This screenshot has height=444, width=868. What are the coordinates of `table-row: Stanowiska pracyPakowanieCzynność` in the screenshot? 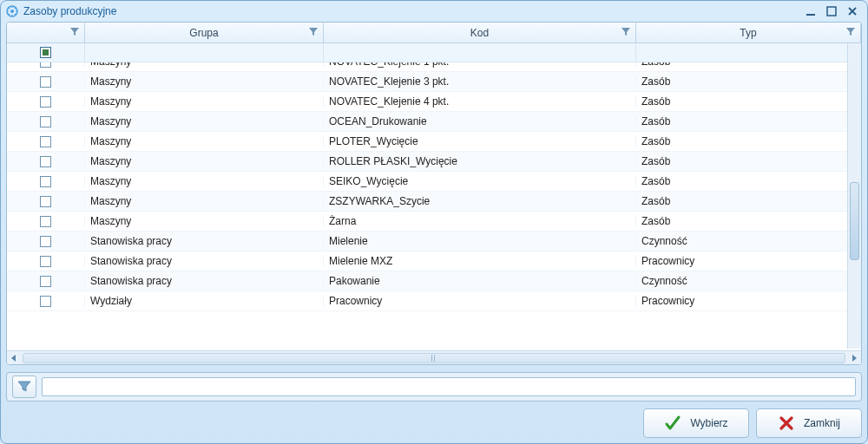 It's located at (434, 281).